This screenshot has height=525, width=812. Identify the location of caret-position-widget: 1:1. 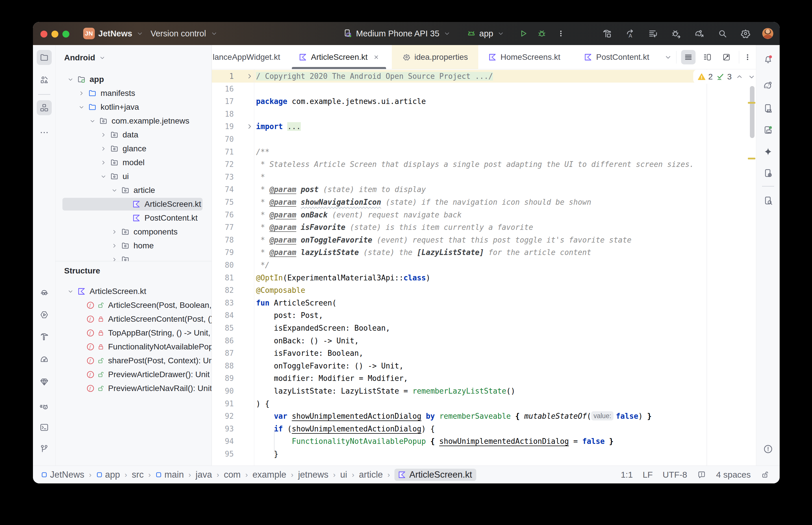
(627, 475).